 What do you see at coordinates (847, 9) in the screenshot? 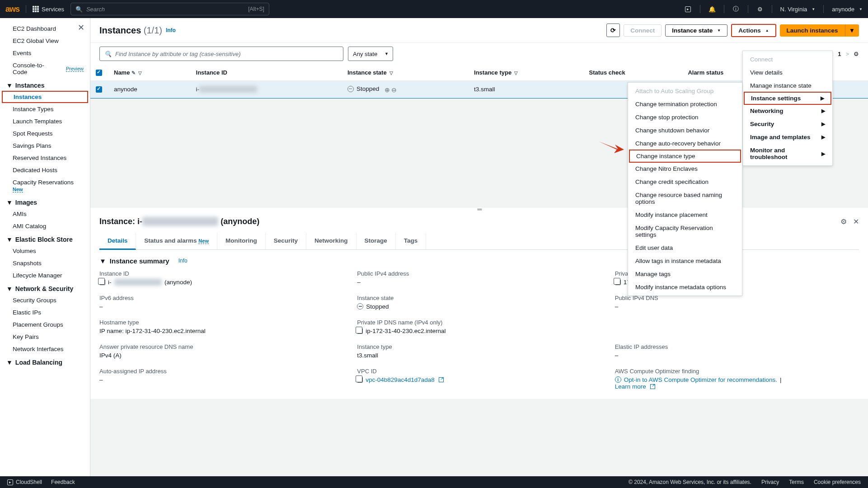
I see `account-selector: anynode` at bounding box center [847, 9].